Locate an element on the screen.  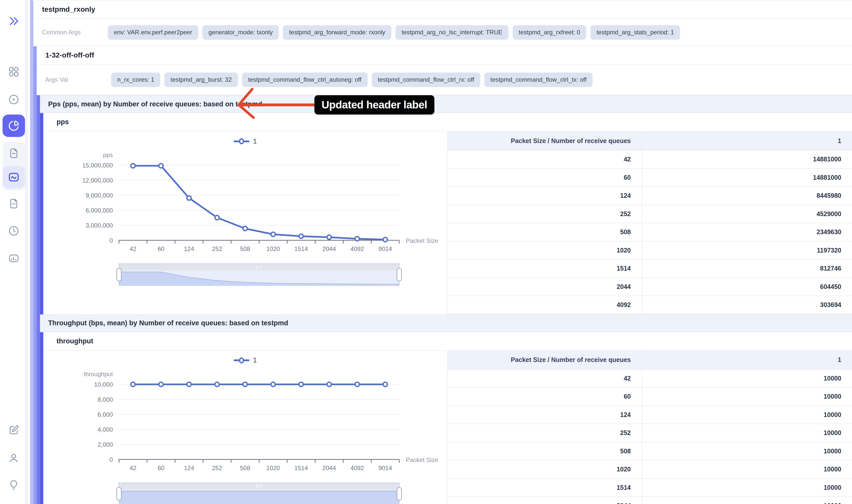
throughput-card-title: throughput is located at coordinates (448, 342).